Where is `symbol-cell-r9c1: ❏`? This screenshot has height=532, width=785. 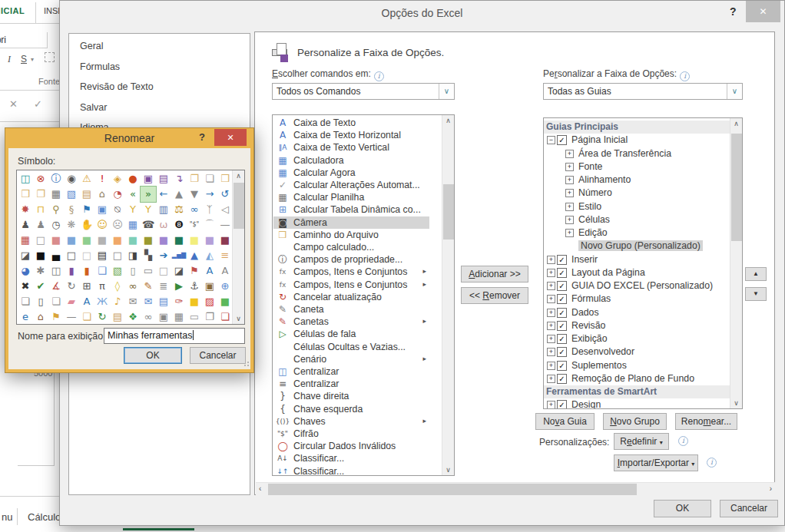
symbol-cell-r9c1: ❏ is located at coordinates (25, 302).